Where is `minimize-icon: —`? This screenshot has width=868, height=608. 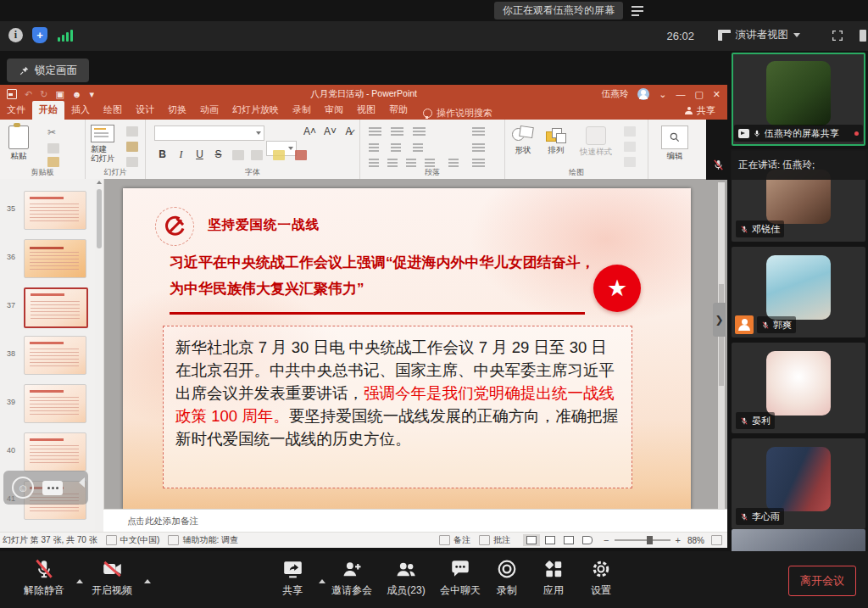 minimize-icon: — is located at coordinates (680, 94).